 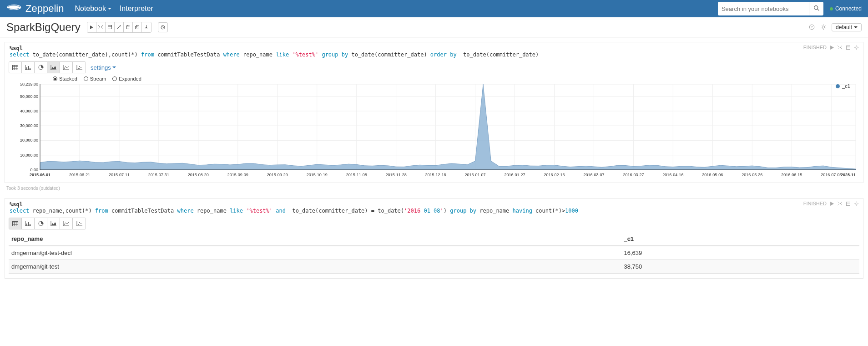 What do you see at coordinates (137, 27) in the screenshot?
I see `clone-note-button` at bounding box center [137, 27].